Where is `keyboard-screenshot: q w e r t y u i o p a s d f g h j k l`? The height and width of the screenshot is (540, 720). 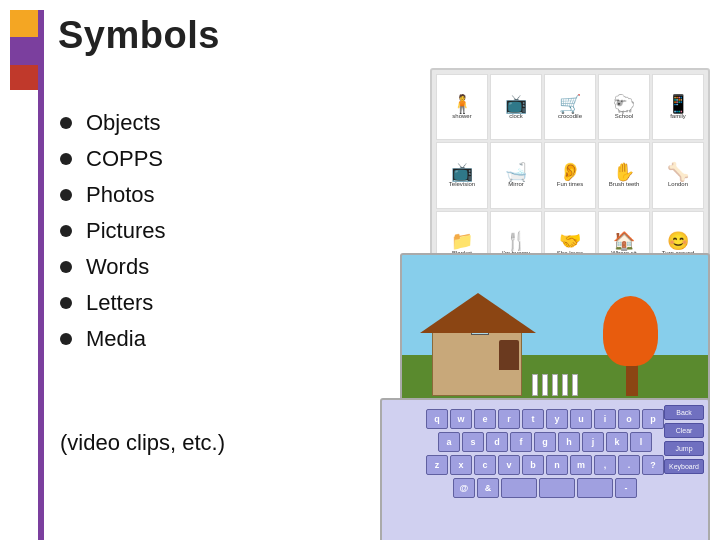
keyboard-screenshot: q w e r t y u i o p a s d f g h j k l is located at coordinates (545, 469).